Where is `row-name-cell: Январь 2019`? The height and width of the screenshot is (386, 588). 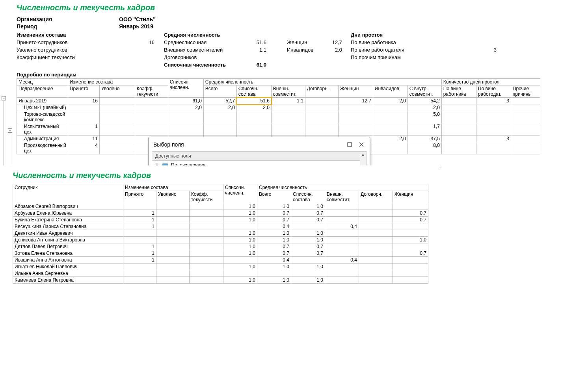
row-name-cell: Январь 2019 is located at coordinates (43, 101).